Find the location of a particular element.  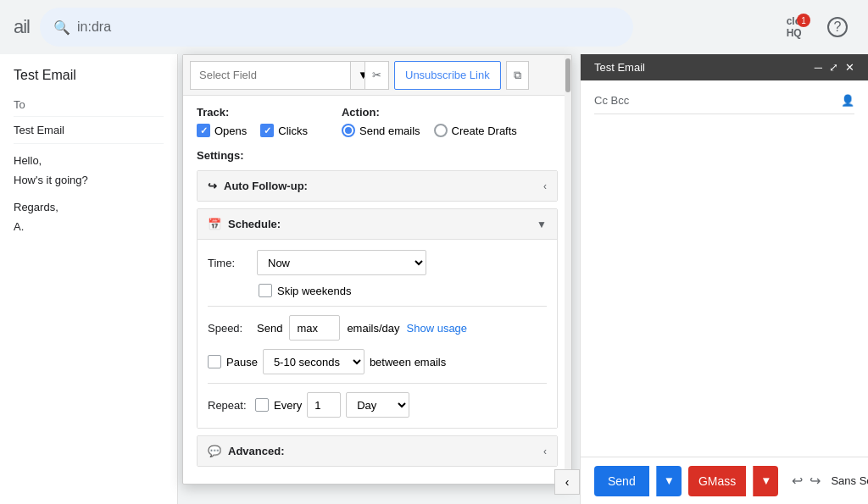

pause-row: Pause 5-10 seconds between emails is located at coordinates (377, 362).